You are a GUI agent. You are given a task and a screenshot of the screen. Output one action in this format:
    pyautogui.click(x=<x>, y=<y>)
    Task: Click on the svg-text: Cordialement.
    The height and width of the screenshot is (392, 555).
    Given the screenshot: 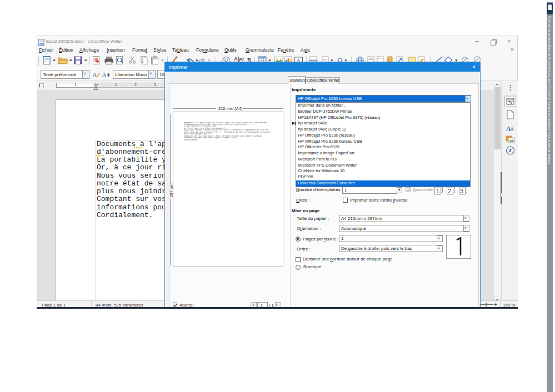 What is the action you would take?
    pyautogui.click(x=191, y=140)
    